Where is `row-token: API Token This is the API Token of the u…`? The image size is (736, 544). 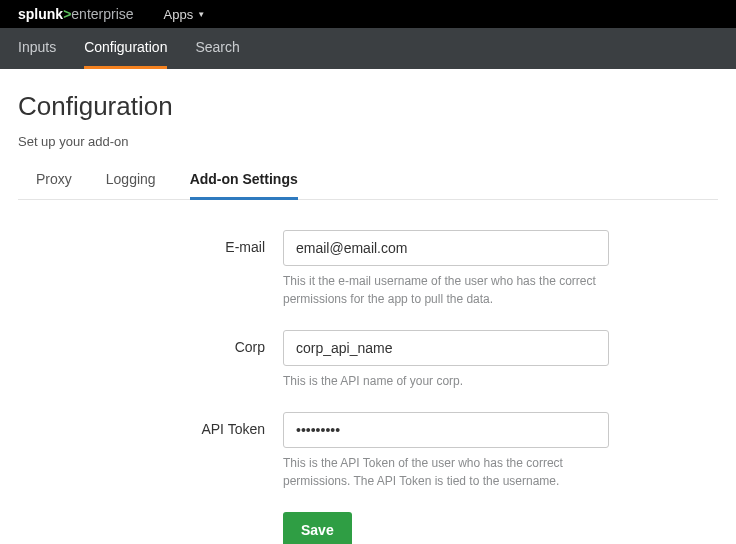 row-token: API Token This is the API Token of the u… is located at coordinates (368, 451).